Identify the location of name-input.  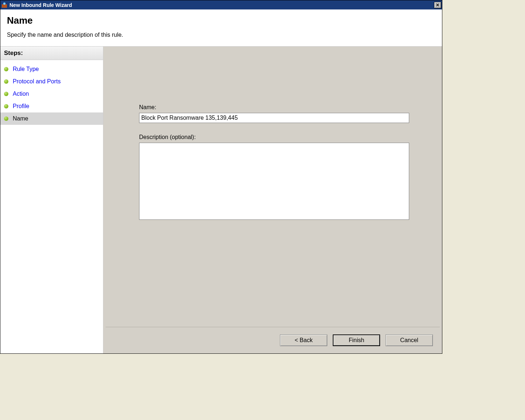
(274, 118).